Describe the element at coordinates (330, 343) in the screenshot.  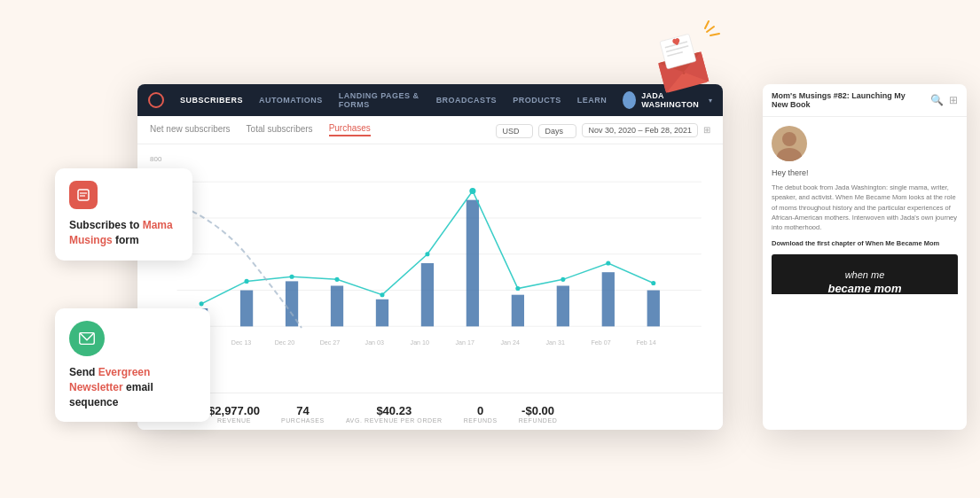
I see `svg-text: Dec 27` at that location.